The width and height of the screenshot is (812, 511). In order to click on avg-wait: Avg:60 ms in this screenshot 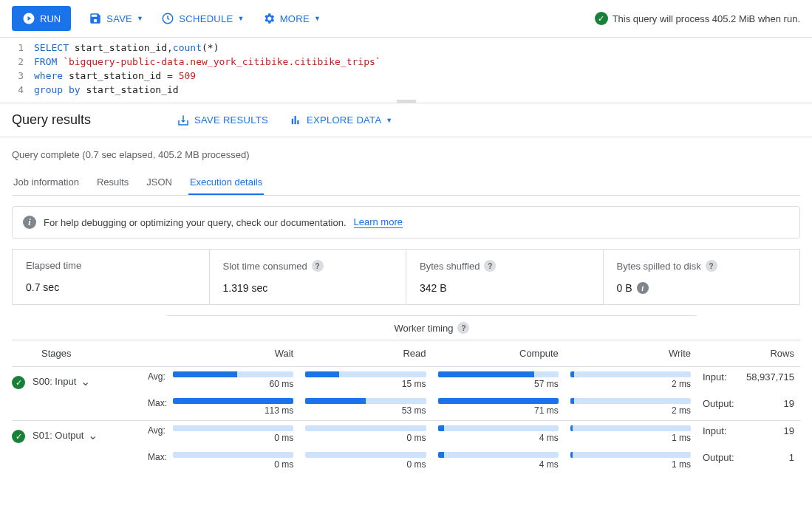, I will do `click(233, 380)`.